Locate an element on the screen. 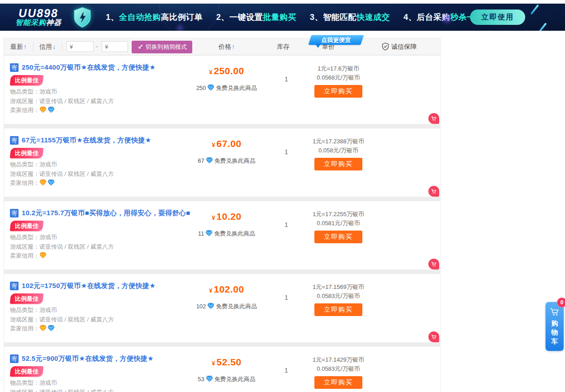 The image size is (565, 392). column-header-stock: 库存 is located at coordinates (283, 47).